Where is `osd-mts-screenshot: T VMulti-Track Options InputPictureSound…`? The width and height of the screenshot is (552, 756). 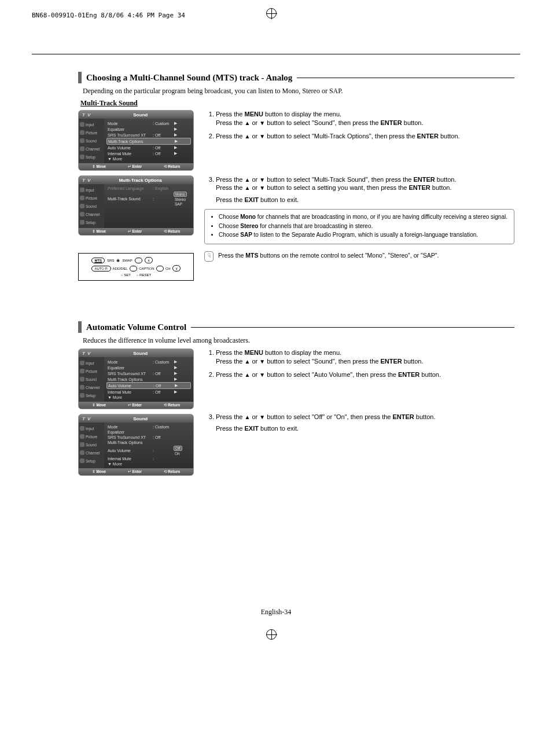 osd-mts-screenshot: T VMulti-Track Options InputPictureSound… is located at coordinates (136, 205).